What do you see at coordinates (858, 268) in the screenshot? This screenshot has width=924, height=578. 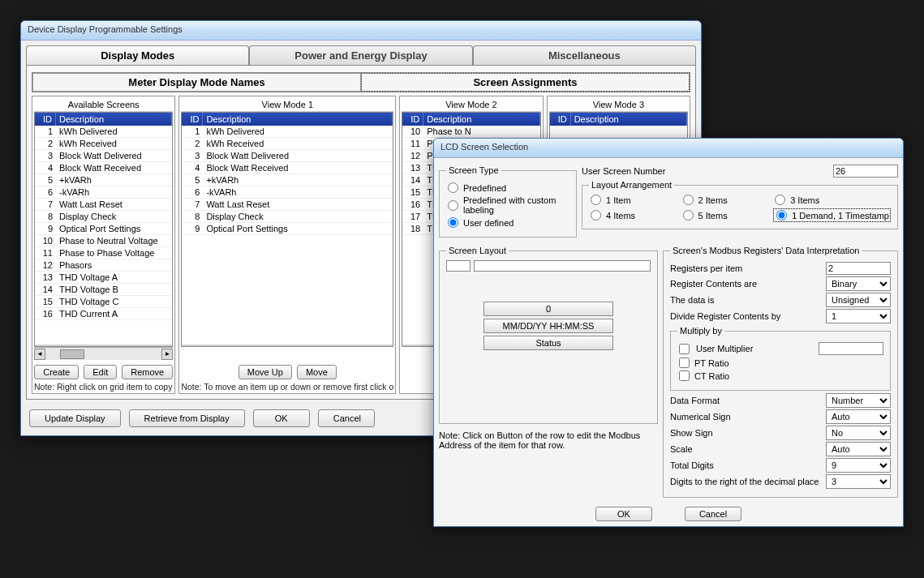 I see `reg-per-item-input` at bounding box center [858, 268].